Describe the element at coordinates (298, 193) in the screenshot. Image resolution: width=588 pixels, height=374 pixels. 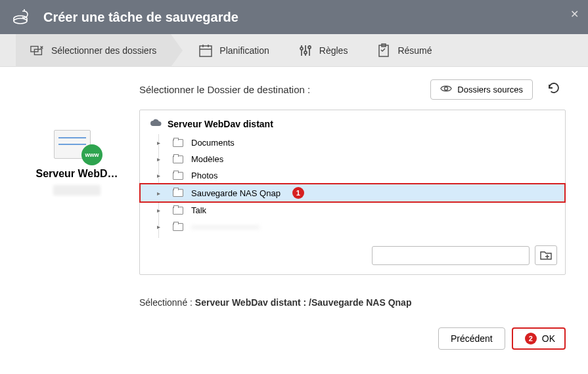
I see `annotation-badge-1: 1` at that location.